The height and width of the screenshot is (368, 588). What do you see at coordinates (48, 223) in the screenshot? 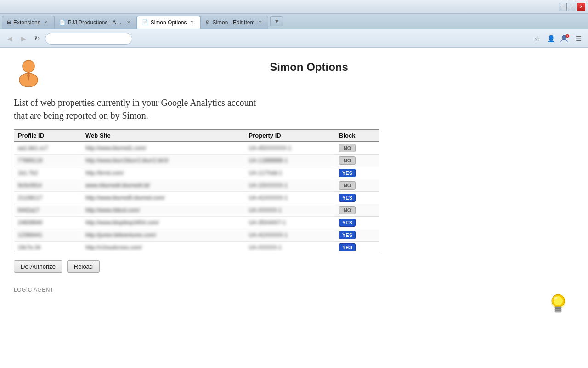
I see `cell-profile-id: 24609940` at bounding box center [48, 223].